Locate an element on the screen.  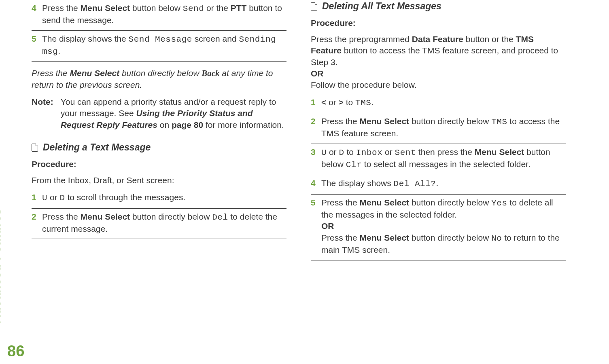
intro-paragraph: Press the preprogrammed Data Feature but… is located at coordinates (438, 62).